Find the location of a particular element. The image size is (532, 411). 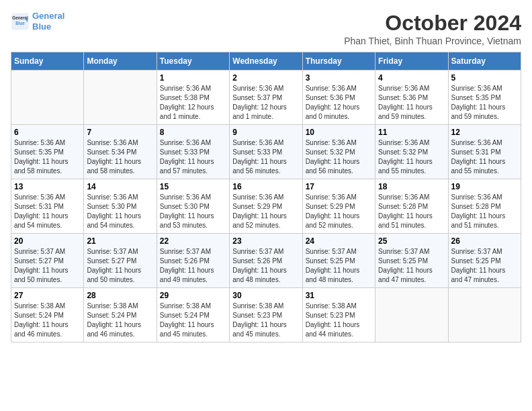

calendar-cell: 10Sunrise: 5:36 AM Sunset: 5:32 PM Dayli… is located at coordinates (339, 152).